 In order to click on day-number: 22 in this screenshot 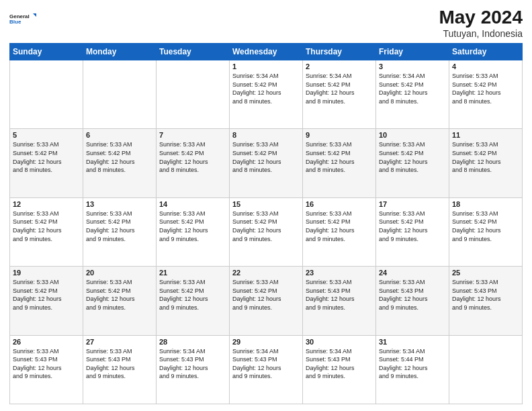, I will do `click(266, 273)`.